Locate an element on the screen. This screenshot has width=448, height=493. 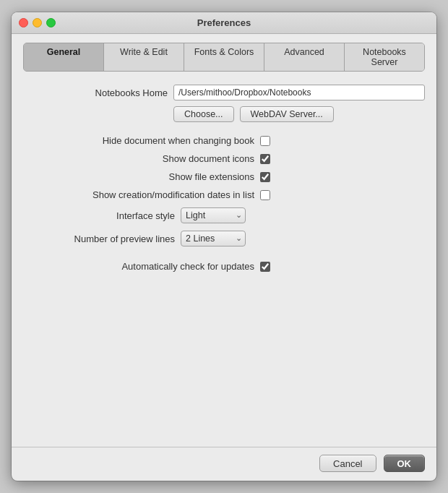
interface-style-label: Interface style is located at coordinates (99, 215).